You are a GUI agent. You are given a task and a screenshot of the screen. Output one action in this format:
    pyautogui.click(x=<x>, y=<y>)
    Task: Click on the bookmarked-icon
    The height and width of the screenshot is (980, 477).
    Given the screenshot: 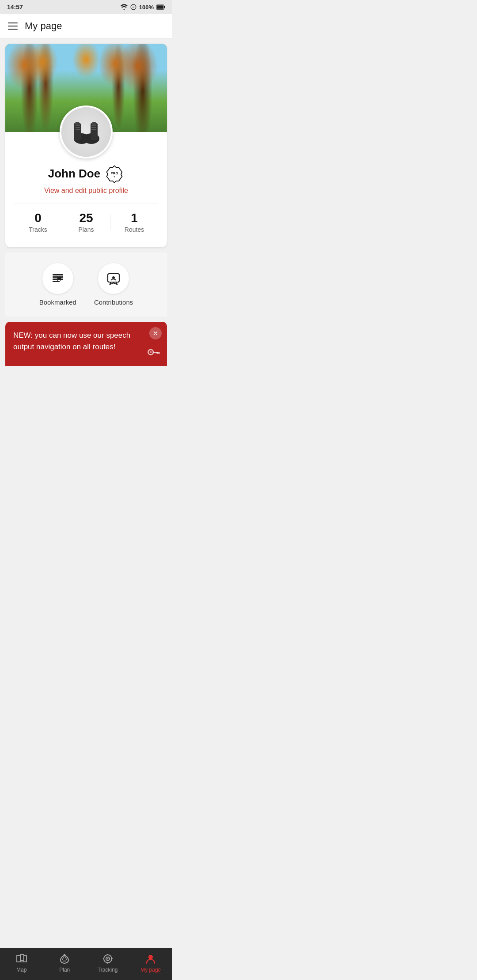 What is the action you would take?
    pyautogui.click(x=58, y=279)
    